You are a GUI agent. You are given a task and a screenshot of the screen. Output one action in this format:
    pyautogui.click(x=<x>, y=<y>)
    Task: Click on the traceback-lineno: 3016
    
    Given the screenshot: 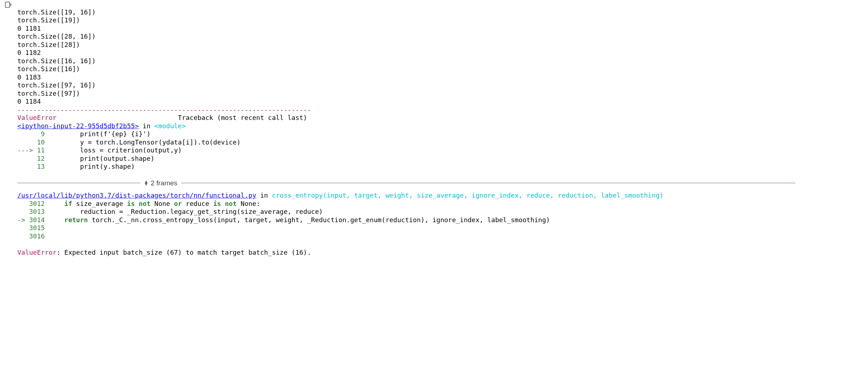 What is the action you would take?
    pyautogui.click(x=37, y=236)
    